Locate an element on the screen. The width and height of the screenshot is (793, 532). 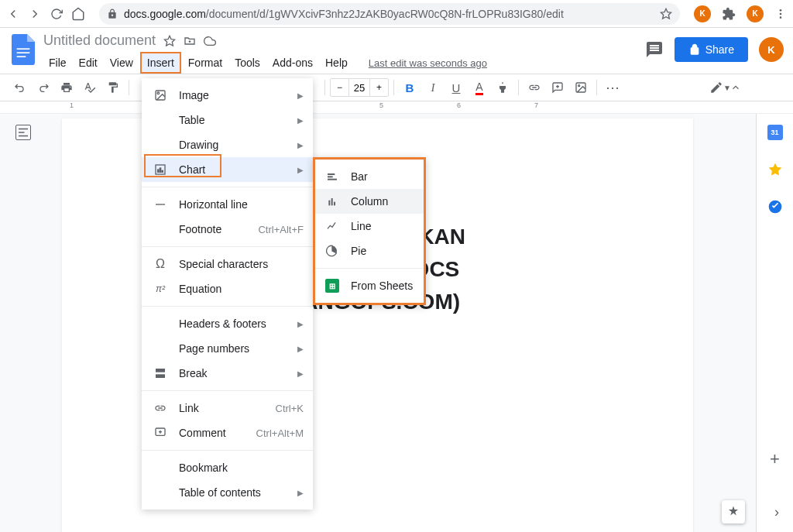
chart-submenu-pie: Pie is located at coordinates (369, 251).